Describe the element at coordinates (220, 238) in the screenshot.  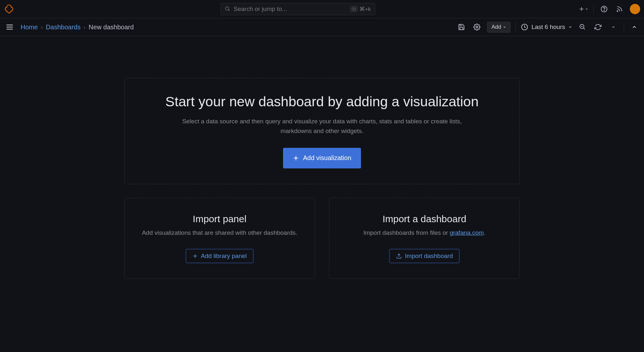
I see `import-panel-card: Import panel Add visualizations that are…` at that location.